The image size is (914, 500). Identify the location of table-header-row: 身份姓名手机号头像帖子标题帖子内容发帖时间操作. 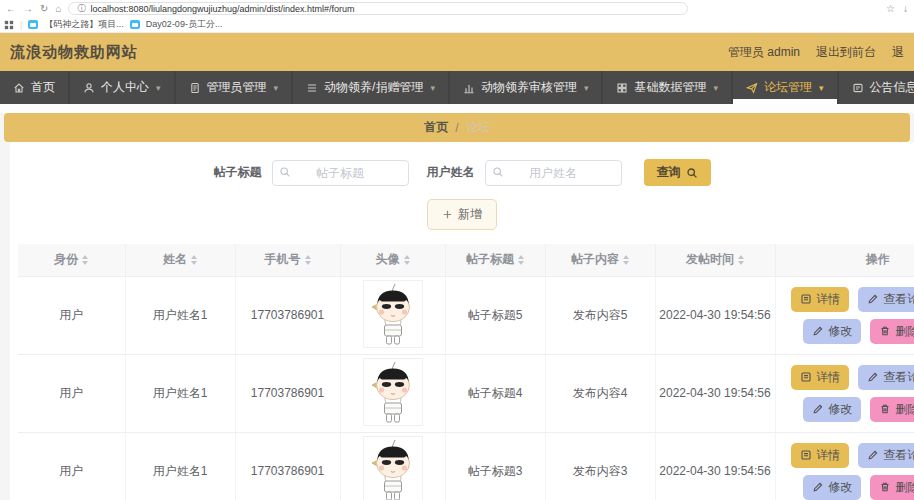
(466, 260).